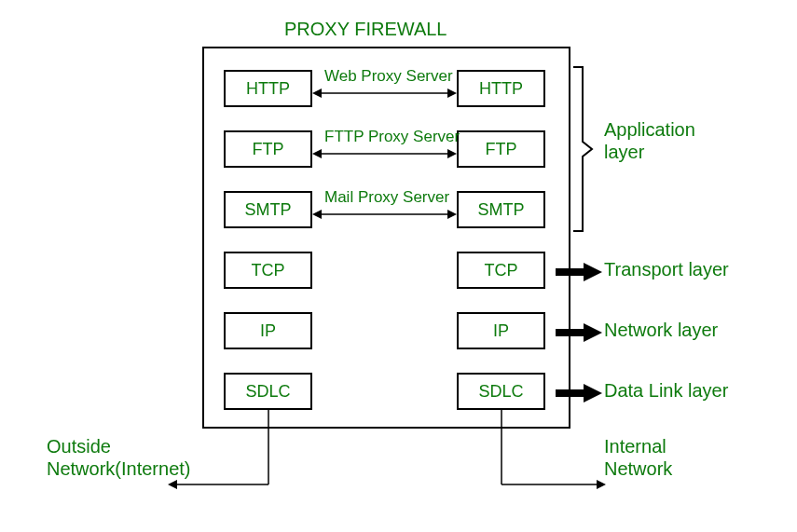 The height and width of the screenshot is (532, 797). What do you see at coordinates (384, 154) in the screenshot?
I see `ftp-arrow` at bounding box center [384, 154].